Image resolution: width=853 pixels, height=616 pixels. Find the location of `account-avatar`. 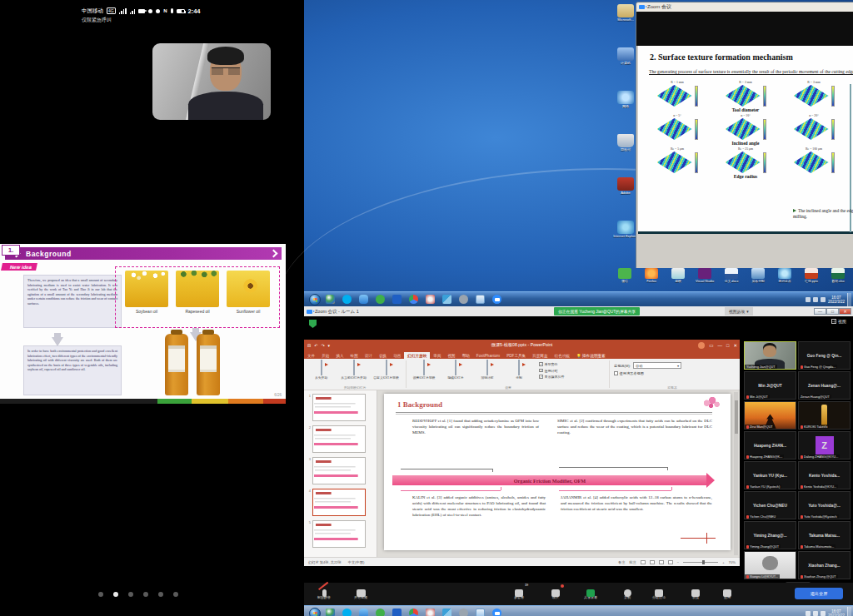

account-avatar is located at coordinates (701, 345).